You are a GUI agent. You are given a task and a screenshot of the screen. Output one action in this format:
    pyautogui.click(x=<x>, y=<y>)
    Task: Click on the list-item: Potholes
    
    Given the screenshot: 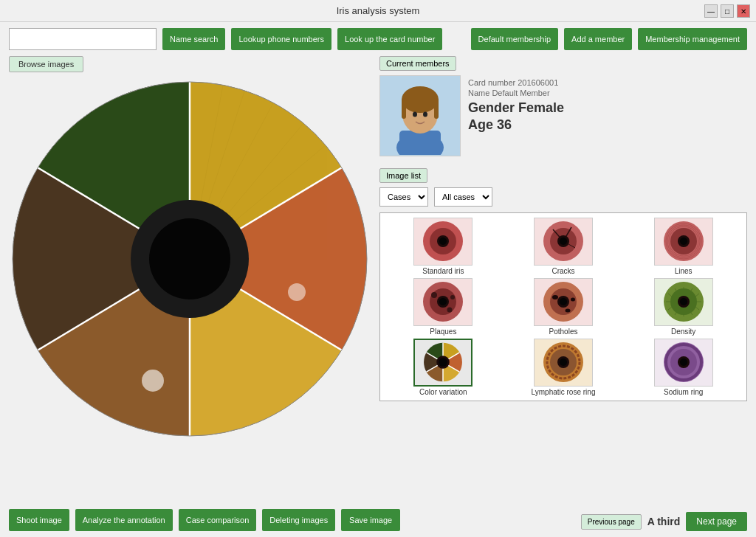 What is the action you would take?
    pyautogui.click(x=564, y=307)
    